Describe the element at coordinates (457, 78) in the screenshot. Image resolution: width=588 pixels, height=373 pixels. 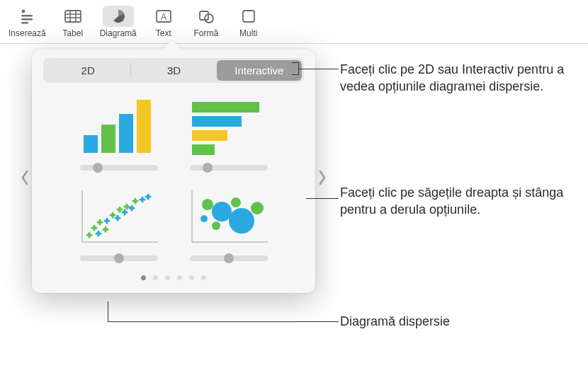
I see `callout-tabs: Faceți clic pe 2D sau Interactiv pentru …` at that location.